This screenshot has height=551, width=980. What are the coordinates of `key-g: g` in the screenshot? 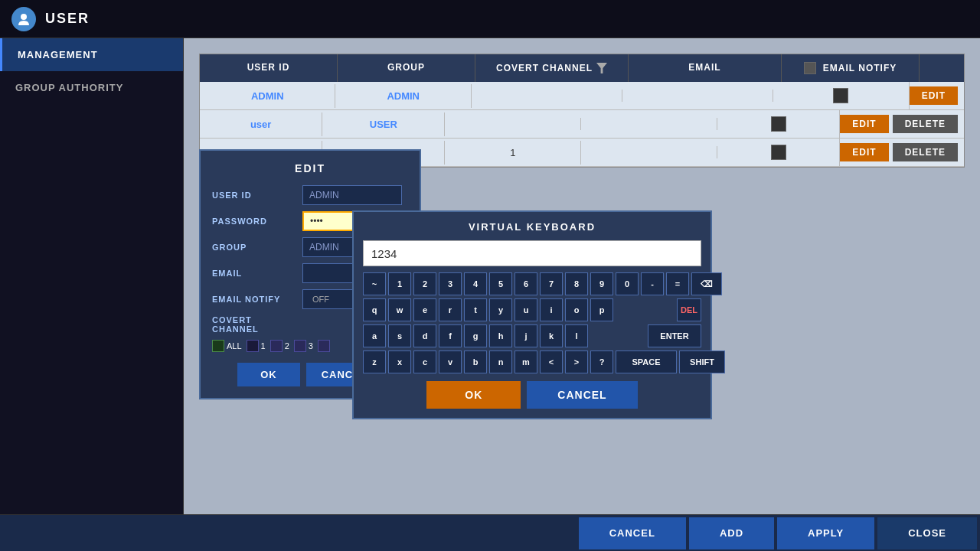 It's located at (475, 336).